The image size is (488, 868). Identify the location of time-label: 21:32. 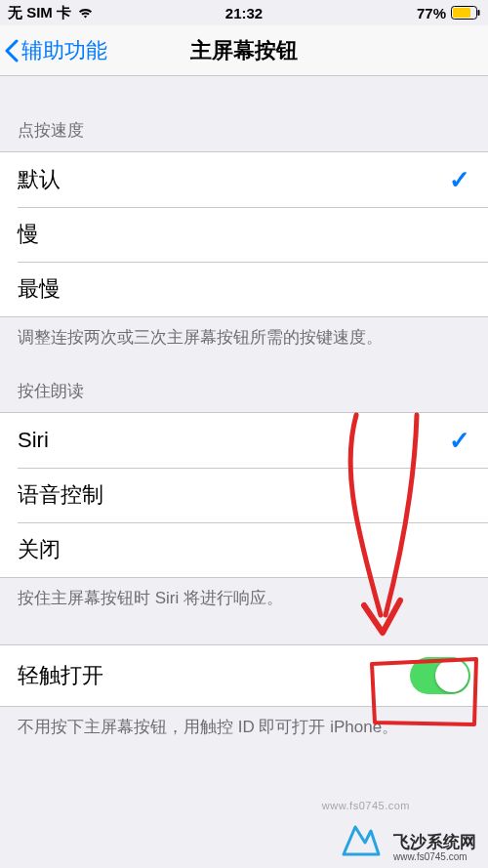
(244, 14).